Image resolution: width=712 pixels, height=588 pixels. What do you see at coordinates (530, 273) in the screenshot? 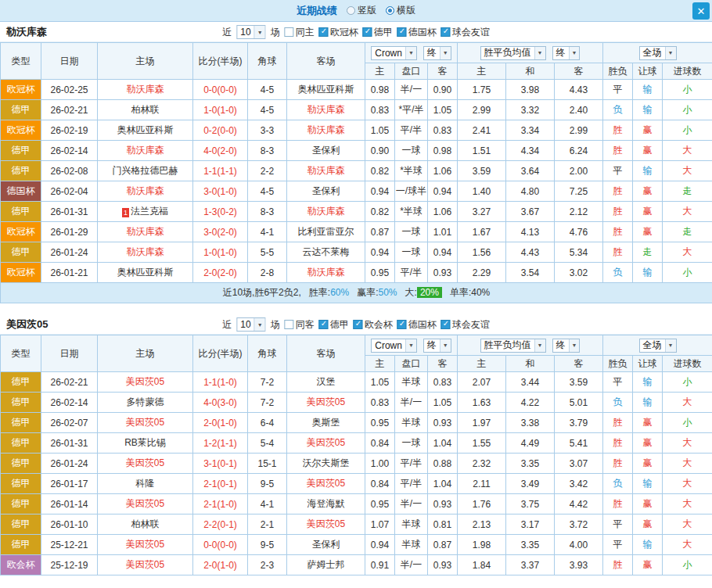
I see `avg-draw-odds: 3.54` at bounding box center [530, 273].